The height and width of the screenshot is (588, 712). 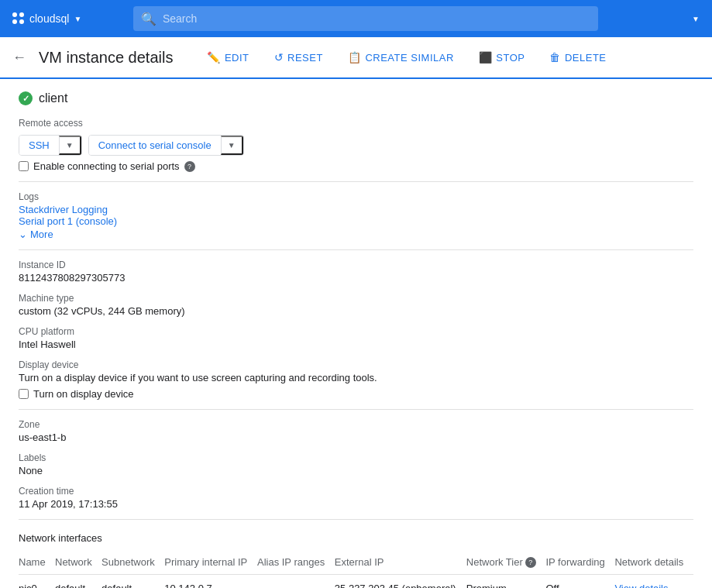 I want to click on serial-port-link: Serial port 1 (console), so click(x=68, y=222).